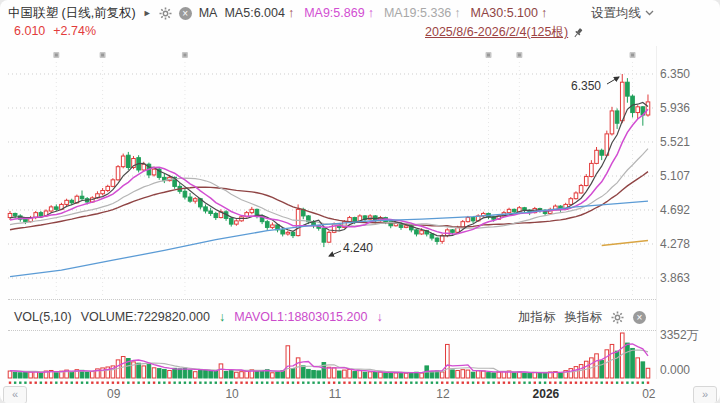 Image resolution: width=720 pixels, height=403 pixels. What do you see at coordinates (537, 318) in the screenshot?
I see `add-indicator-button: 加指标` at bounding box center [537, 318].